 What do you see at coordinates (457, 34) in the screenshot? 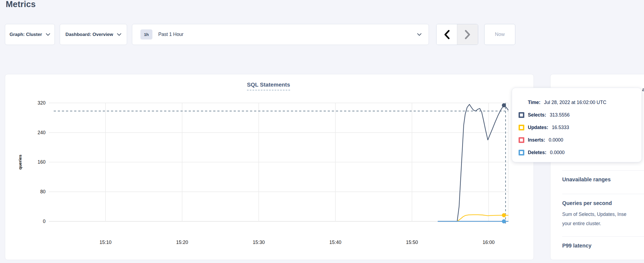
I see `time-step-button-group` at bounding box center [457, 34].